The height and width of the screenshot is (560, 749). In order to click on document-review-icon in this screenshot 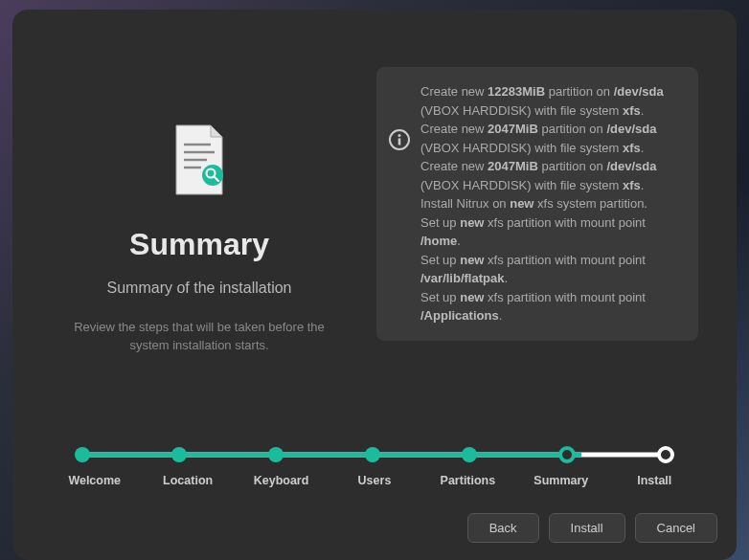, I will do `click(199, 160)`.